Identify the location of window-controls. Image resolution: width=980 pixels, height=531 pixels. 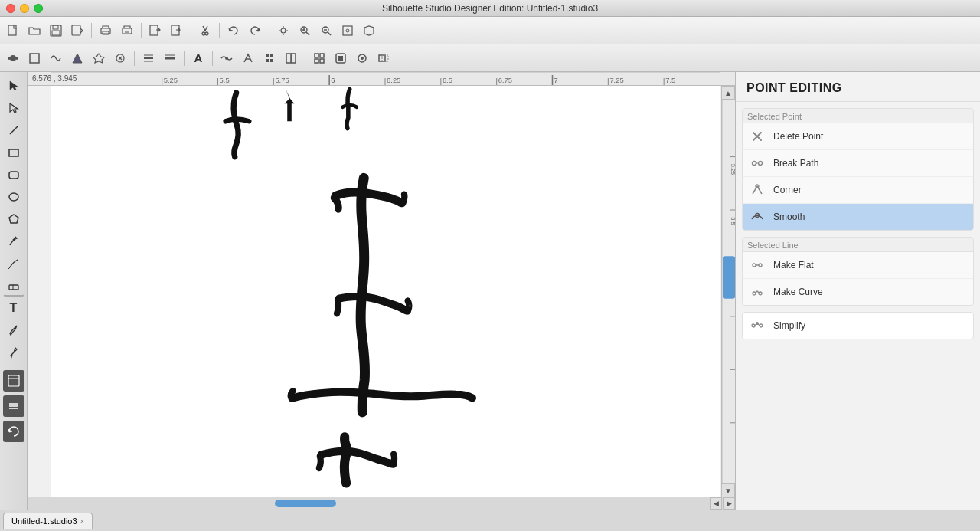
(24, 8).